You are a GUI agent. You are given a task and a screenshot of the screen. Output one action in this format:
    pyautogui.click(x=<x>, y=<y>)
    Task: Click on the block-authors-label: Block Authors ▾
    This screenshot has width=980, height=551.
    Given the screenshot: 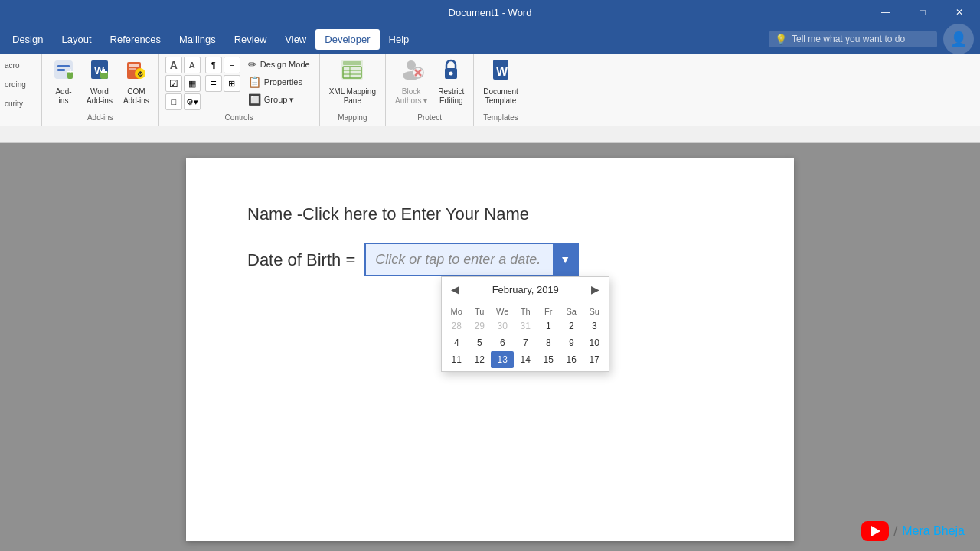 What is the action you would take?
    pyautogui.click(x=411, y=96)
    